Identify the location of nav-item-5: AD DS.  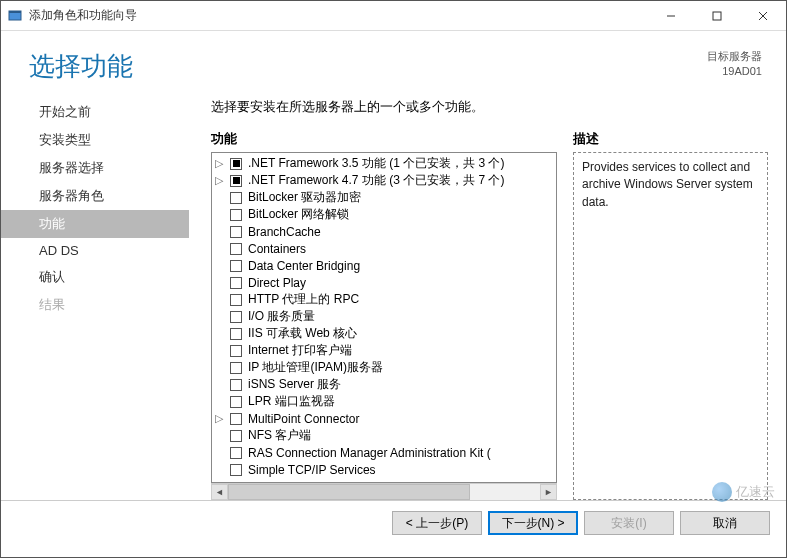
(95, 250).